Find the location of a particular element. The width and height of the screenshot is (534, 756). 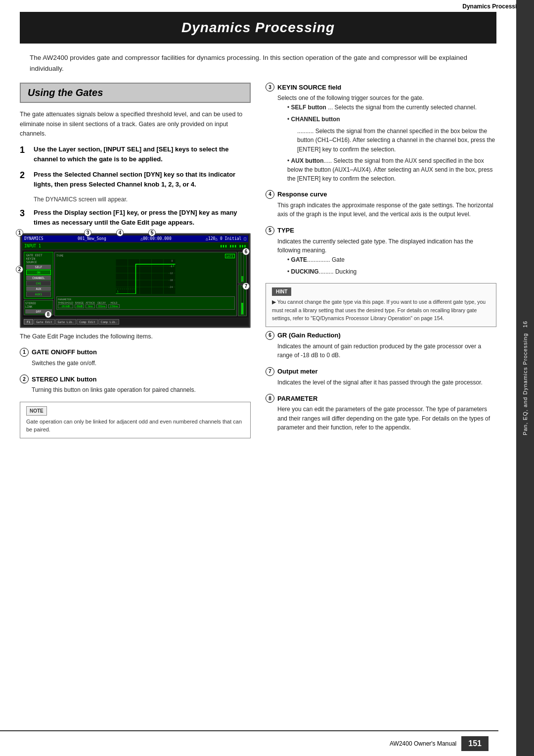

note-box: NOTE Gate operation can only be linked f… is located at coordinates (135, 420).